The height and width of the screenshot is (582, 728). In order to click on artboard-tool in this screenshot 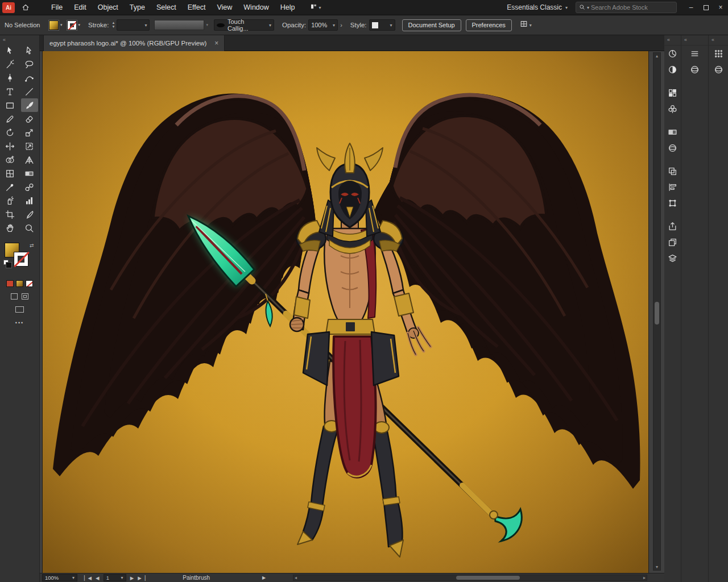, I will do `click(10, 214)`.